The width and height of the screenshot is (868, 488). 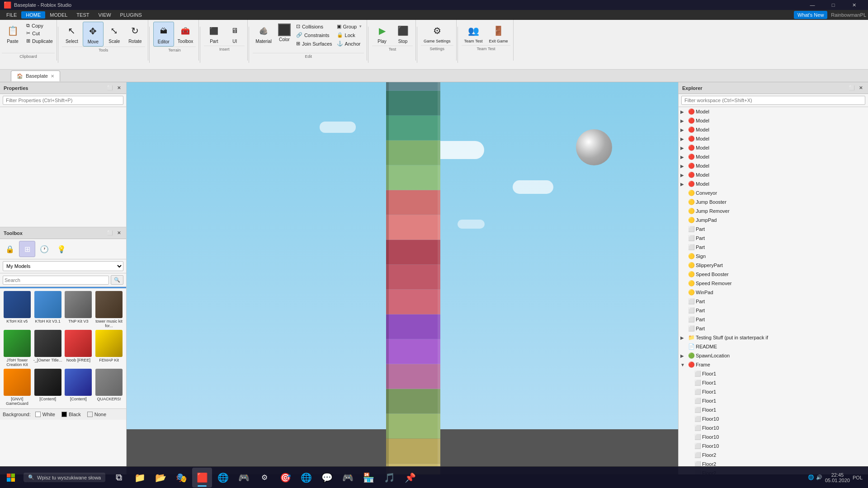 What do you see at coordinates (140, 478) in the screenshot?
I see `taskbar-explorer: 📁` at bounding box center [140, 478].